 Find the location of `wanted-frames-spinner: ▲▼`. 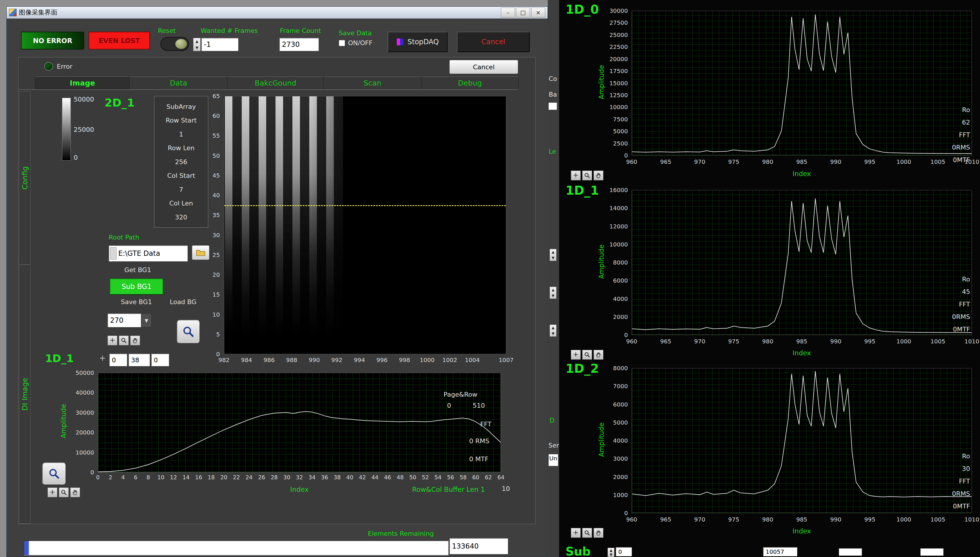

wanted-frames-spinner: ▲▼ is located at coordinates (197, 44).